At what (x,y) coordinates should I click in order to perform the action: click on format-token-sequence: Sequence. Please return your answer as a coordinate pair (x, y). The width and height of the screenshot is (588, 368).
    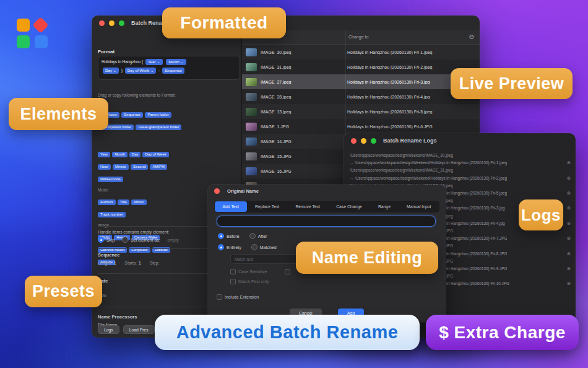
    Looking at the image, I should click on (173, 71).